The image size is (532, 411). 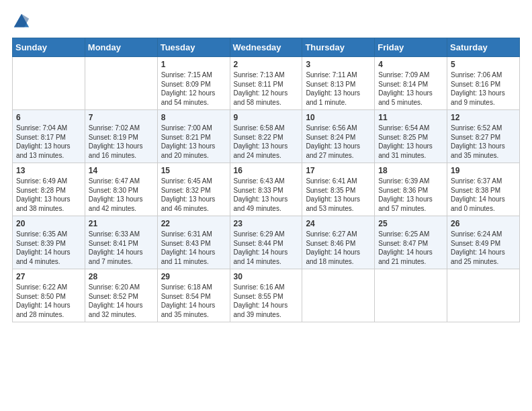 I want to click on day-info: Sunrise: 7:13 AM Sunset: 8:11 PM Dayligh…, so click(x=266, y=89).